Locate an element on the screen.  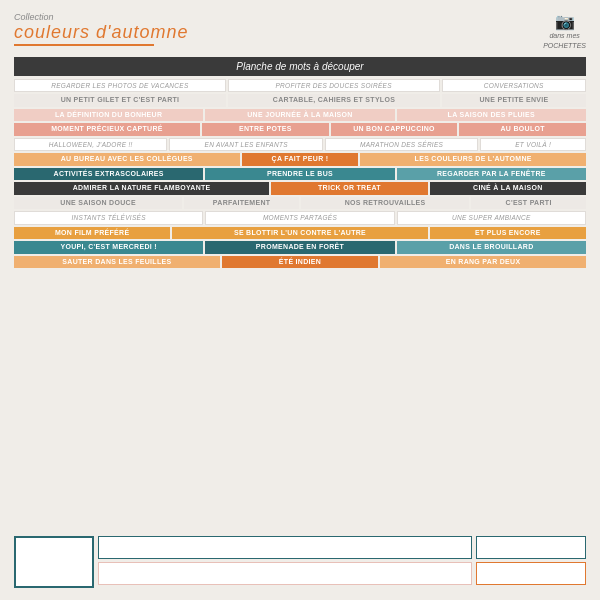
brand-name: dans mes POCHETTES is located at coordinates (564, 41).